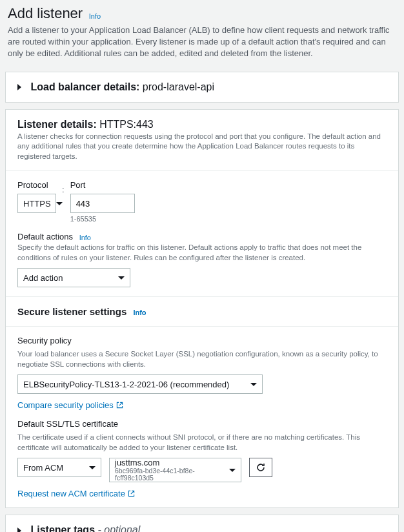 The height and width of the screenshot is (532, 404). What do you see at coordinates (71, 493) in the screenshot?
I see `request-cert-text: Request new ACM certificate` at bounding box center [71, 493].